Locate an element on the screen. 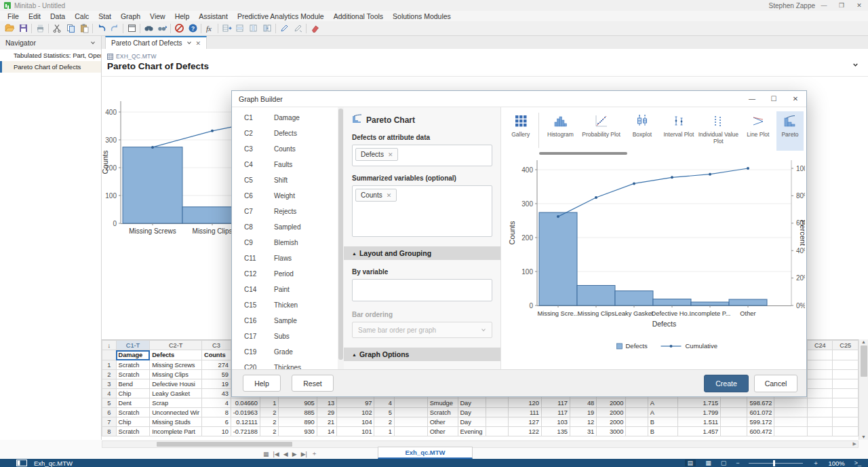 The width and height of the screenshot is (868, 467). column-item-c4: C4Faults is located at coordinates (285, 164).